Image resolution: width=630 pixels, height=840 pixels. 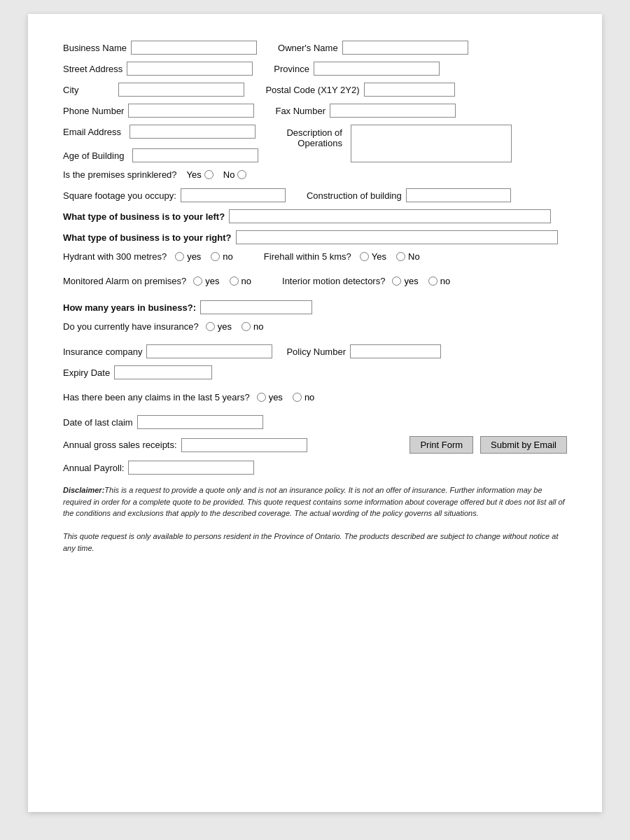 I want to click on hydrant-no-group: no, so click(x=221, y=256).